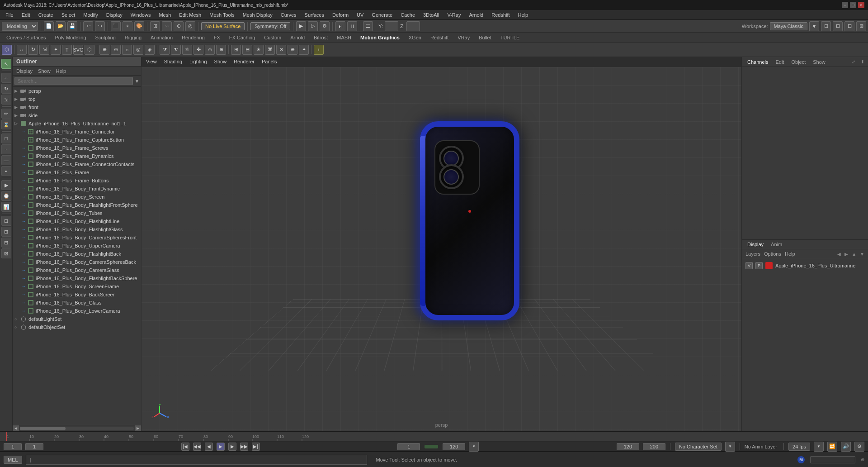 This screenshot has width=868, height=467. Describe the element at coordinates (77, 256) in the screenshot. I see `outliner-list: ▶ persp ▶ top ▶` at that location.